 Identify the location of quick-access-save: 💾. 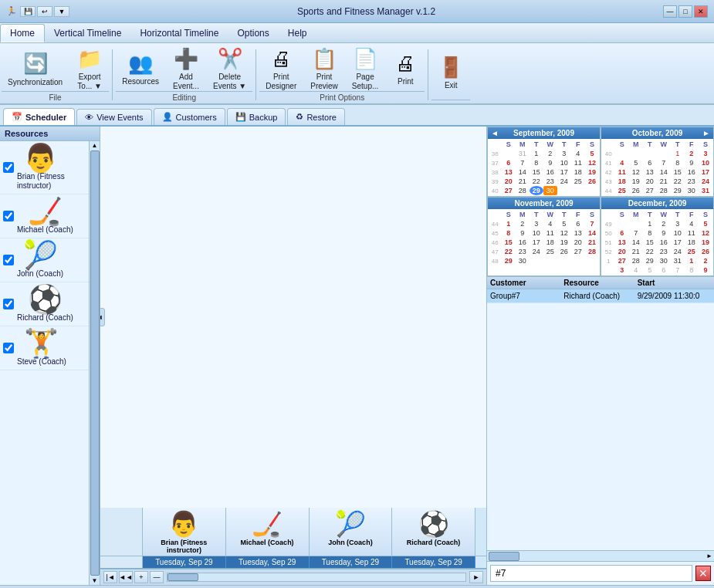
(28, 12).